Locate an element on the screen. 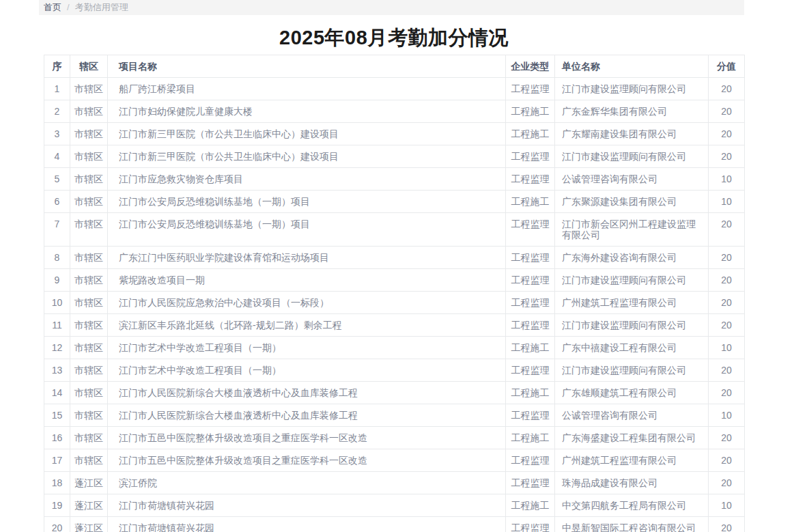  table-row: 6市辖区江门市公安局反恐维稳训练基地（一期）项目工程施工广东聚源建设集团有限公司… is located at coordinates (395, 202).